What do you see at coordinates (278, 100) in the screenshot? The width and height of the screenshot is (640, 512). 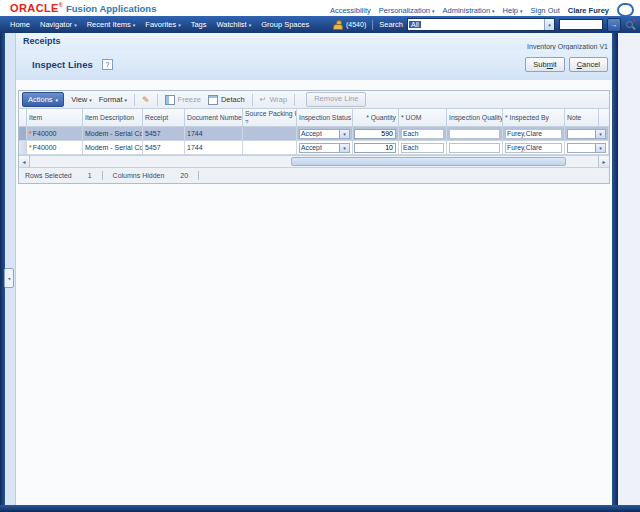 I see `wrap-label: Wrap` at bounding box center [278, 100].